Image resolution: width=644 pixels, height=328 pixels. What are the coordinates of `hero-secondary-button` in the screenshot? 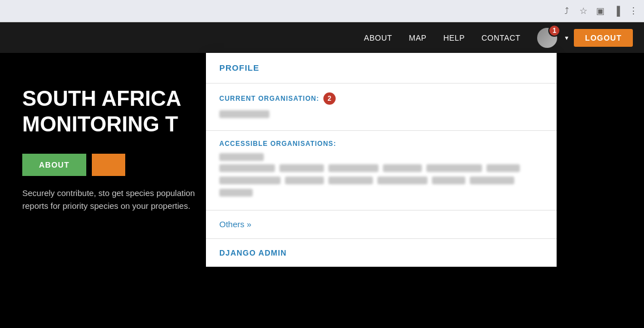 It's located at (109, 165).